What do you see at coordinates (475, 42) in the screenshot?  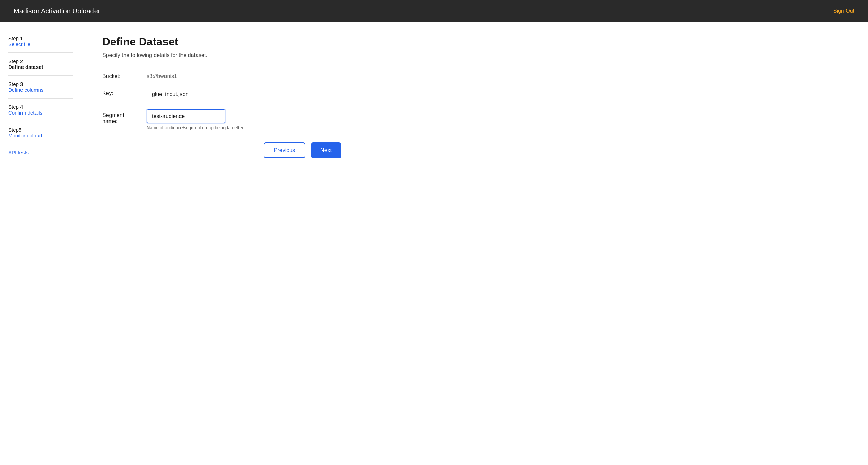 I see `page-title: Define Dataset` at bounding box center [475, 42].